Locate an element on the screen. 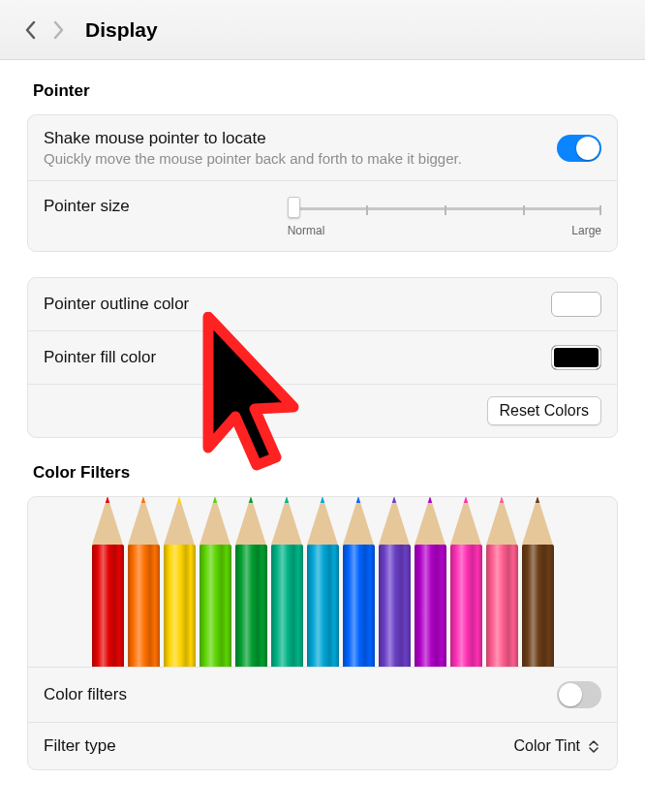 Image resolution: width=645 pixels, height=812 pixels. fill-color-label: Pointer fill color is located at coordinates (297, 358).